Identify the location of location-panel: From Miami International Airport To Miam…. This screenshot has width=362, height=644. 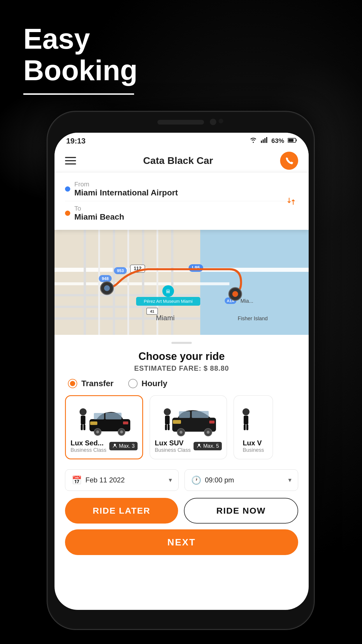
(182, 201).